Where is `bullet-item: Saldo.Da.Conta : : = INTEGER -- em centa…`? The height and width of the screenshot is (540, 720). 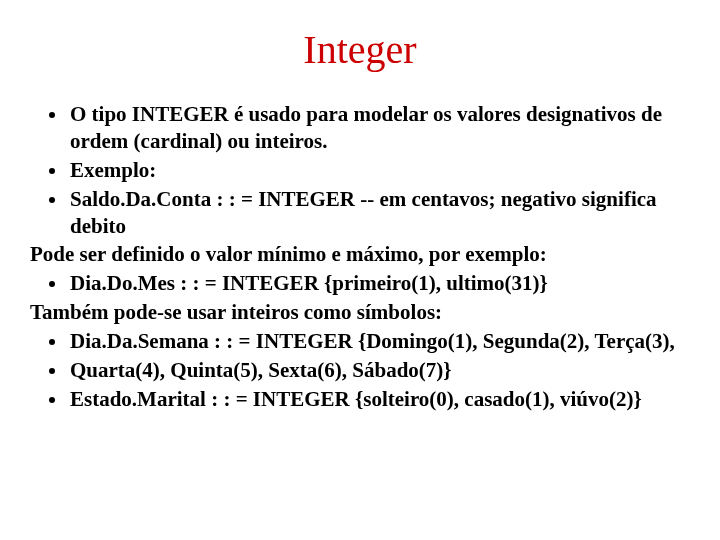
bullet-item: Saldo.Da.Conta : : = INTEGER -- em centa… is located at coordinates (379, 213).